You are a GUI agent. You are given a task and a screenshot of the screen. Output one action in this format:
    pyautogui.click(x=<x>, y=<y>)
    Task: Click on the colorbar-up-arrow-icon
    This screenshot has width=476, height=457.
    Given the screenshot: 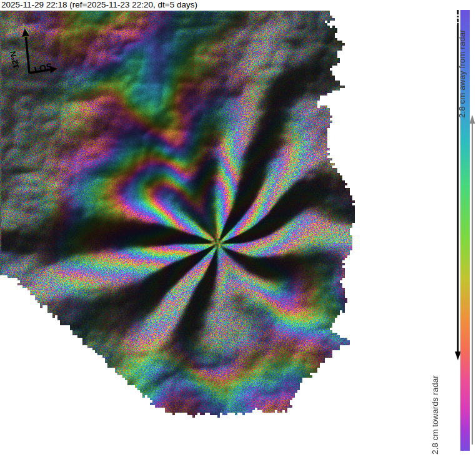 What is the action you would take?
    pyautogui.click(x=472, y=280)
    